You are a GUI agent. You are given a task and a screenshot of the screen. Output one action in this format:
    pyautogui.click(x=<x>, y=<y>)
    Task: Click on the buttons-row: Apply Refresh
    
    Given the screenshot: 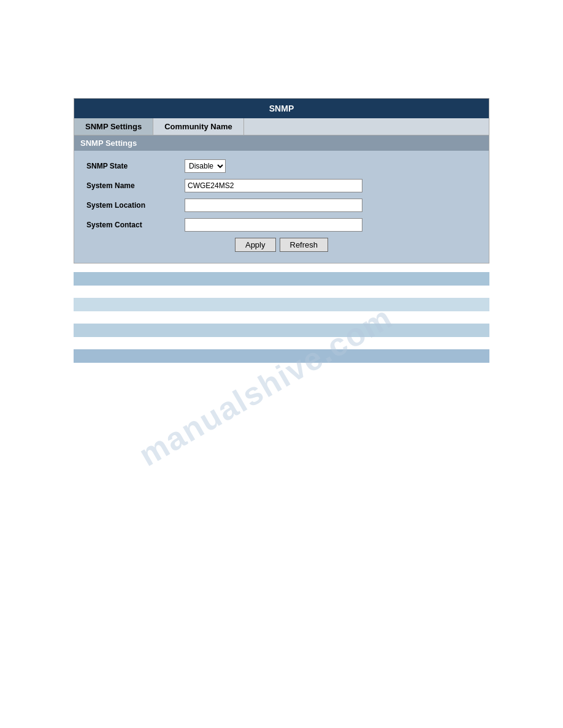 What is the action you would take?
    pyautogui.click(x=282, y=246)
    